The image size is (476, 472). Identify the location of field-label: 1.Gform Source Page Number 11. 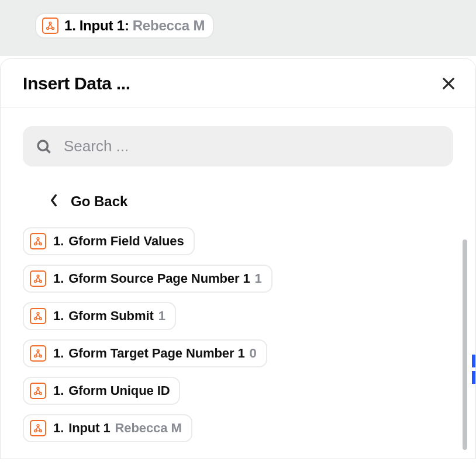
(158, 279).